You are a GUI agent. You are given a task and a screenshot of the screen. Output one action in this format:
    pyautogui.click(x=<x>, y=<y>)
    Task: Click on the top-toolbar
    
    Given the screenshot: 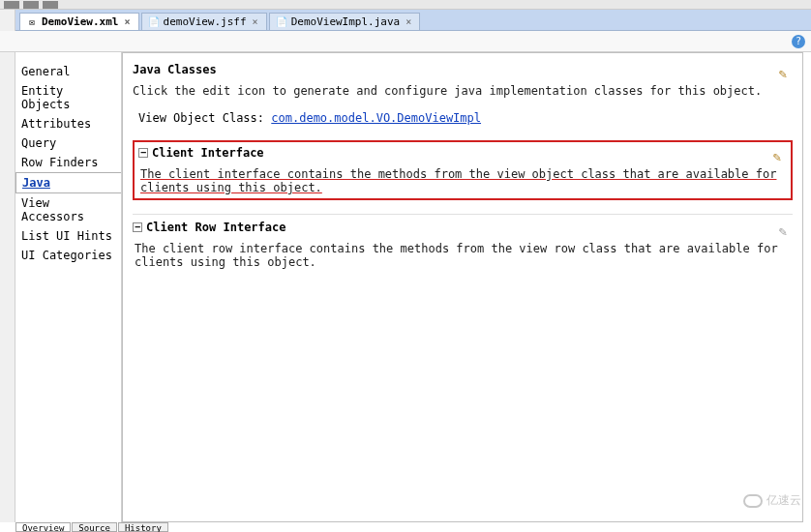 What is the action you would take?
    pyautogui.click(x=406, y=5)
    